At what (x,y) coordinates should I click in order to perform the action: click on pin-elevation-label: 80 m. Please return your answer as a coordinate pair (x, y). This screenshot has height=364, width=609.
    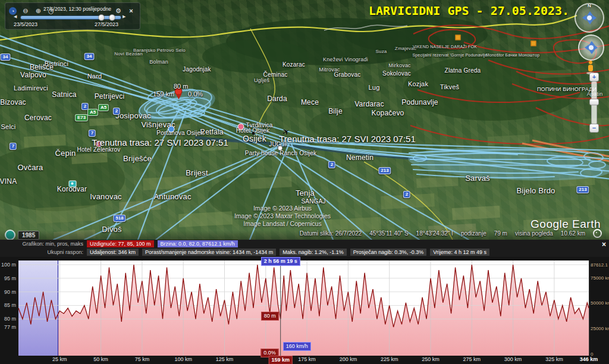
    Looking at the image, I should click on (181, 86).